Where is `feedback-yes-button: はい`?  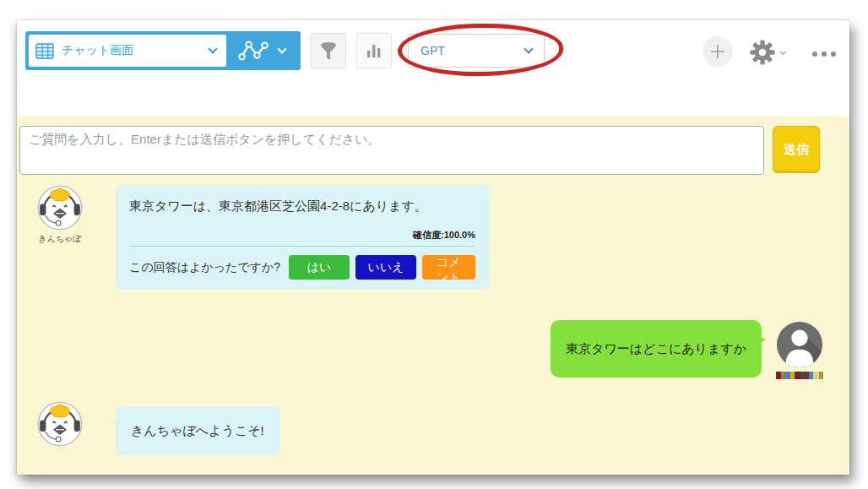 feedback-yes-button: はい is located at coordinates (319, 267).